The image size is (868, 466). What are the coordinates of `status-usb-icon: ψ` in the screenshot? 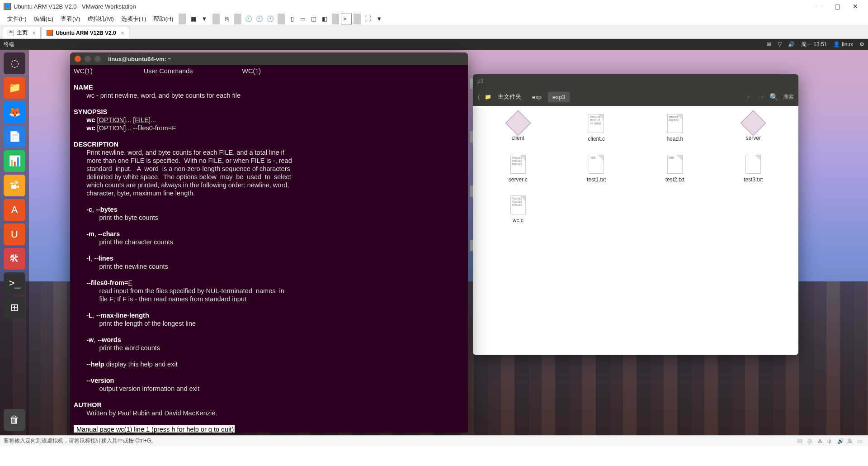 It's located at (831, 441).